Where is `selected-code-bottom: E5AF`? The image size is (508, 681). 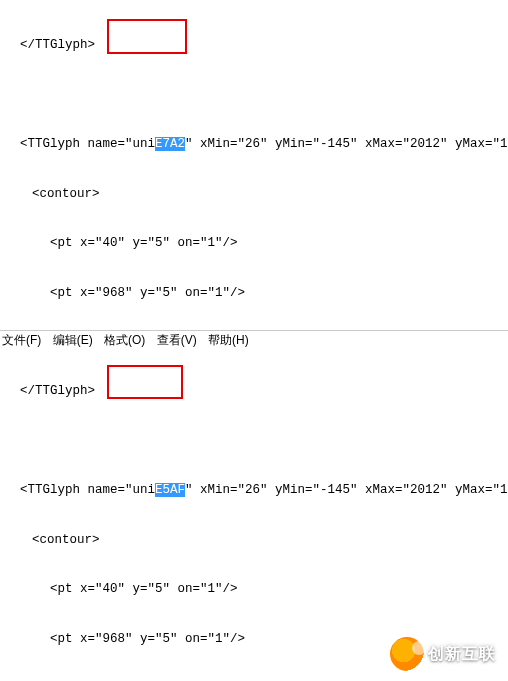 selected-code-bottom: E5AF is located at coordinates (170, 490).